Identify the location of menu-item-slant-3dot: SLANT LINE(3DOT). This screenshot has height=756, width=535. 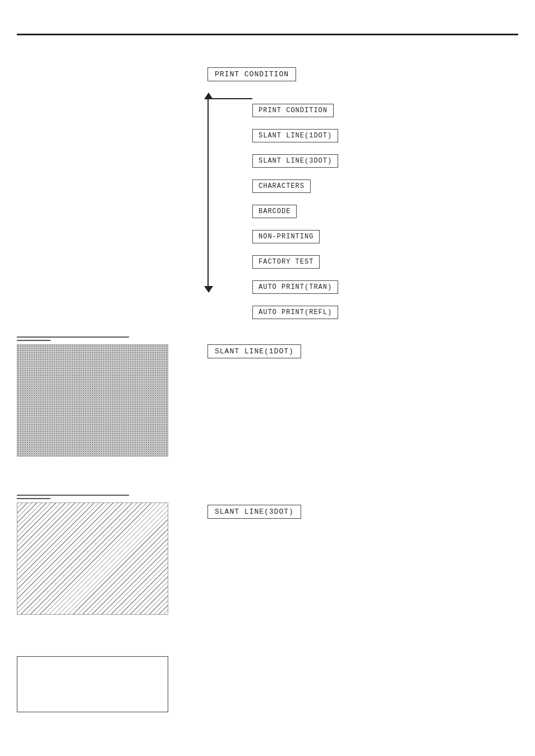
(295, 161).